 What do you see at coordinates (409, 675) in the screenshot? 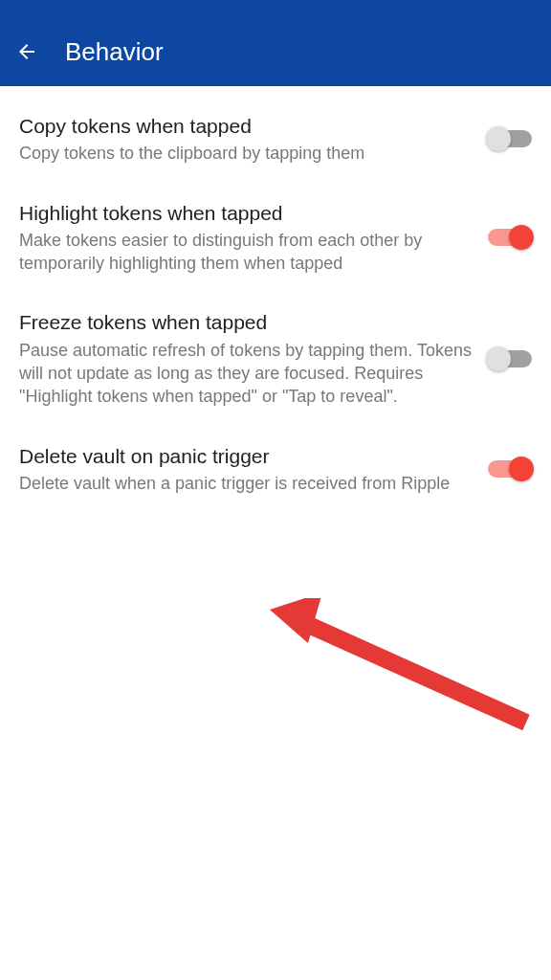
I see `annotation-arrow` at bounding box center [409, 675].